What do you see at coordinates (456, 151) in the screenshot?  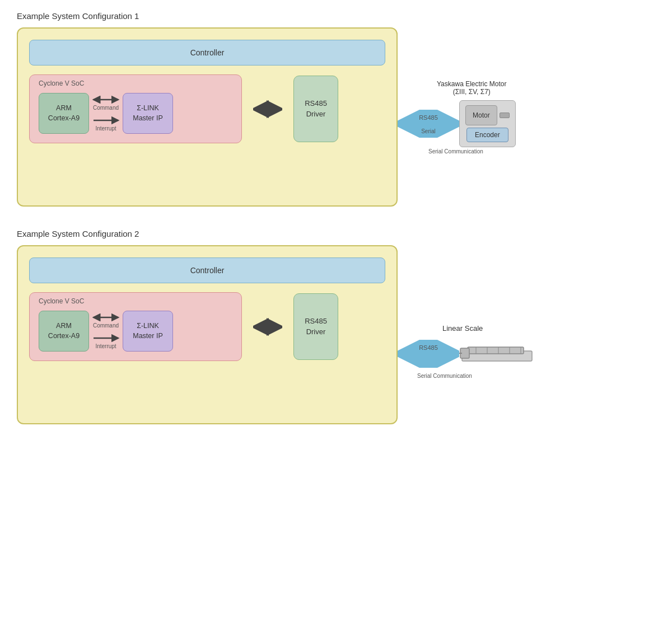 I see `config1-serial-comm-label: Serial Communication` at bounding box center [456, 151].